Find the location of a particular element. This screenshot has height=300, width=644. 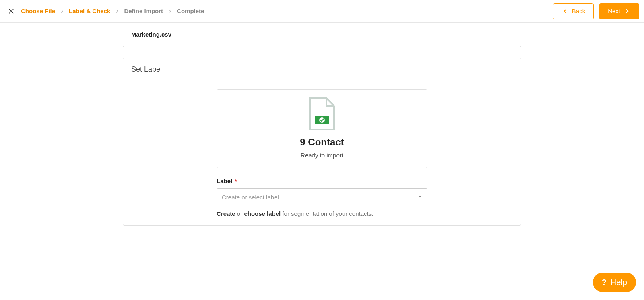

file-name-card: Marketing.csv is located at coordinates (322, 35).